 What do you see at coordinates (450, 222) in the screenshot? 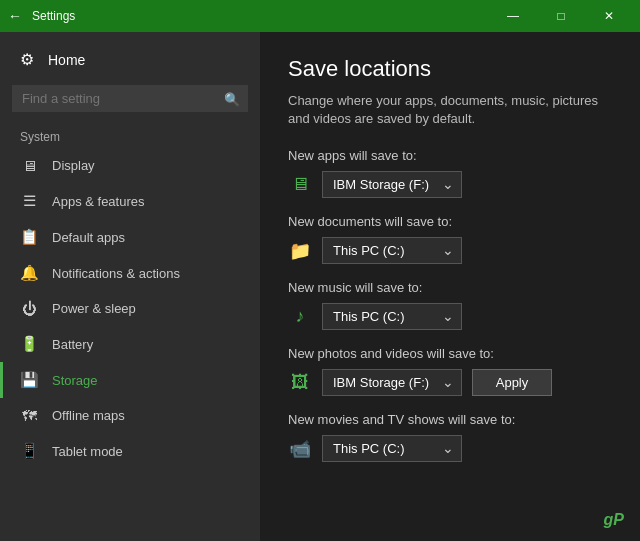
I see `save-row-documents-label: New documents will save to:` at bounding box center [450, 222].